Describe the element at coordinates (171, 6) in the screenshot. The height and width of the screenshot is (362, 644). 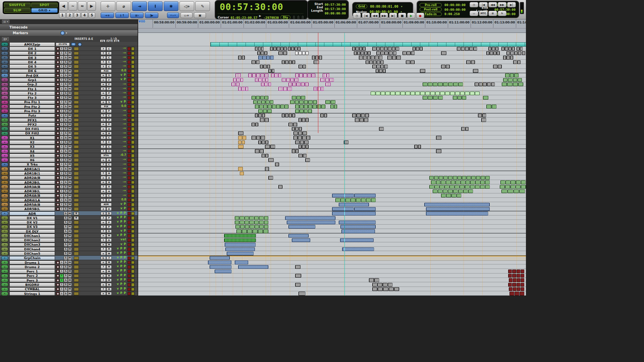
I see `grabber-tool: ✱` at that location.